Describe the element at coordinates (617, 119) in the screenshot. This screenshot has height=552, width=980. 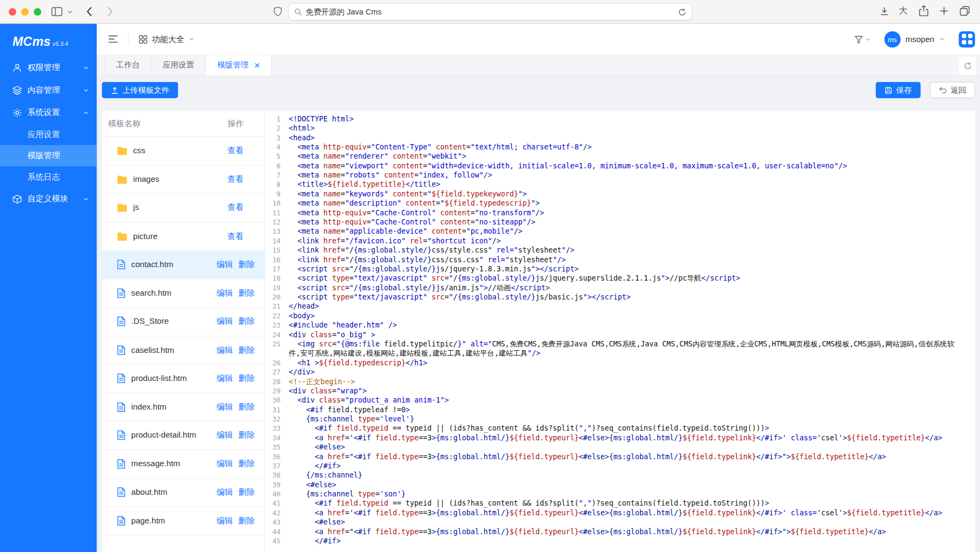
I see `code-line: 1<!DOCTYPE html>` at that location.